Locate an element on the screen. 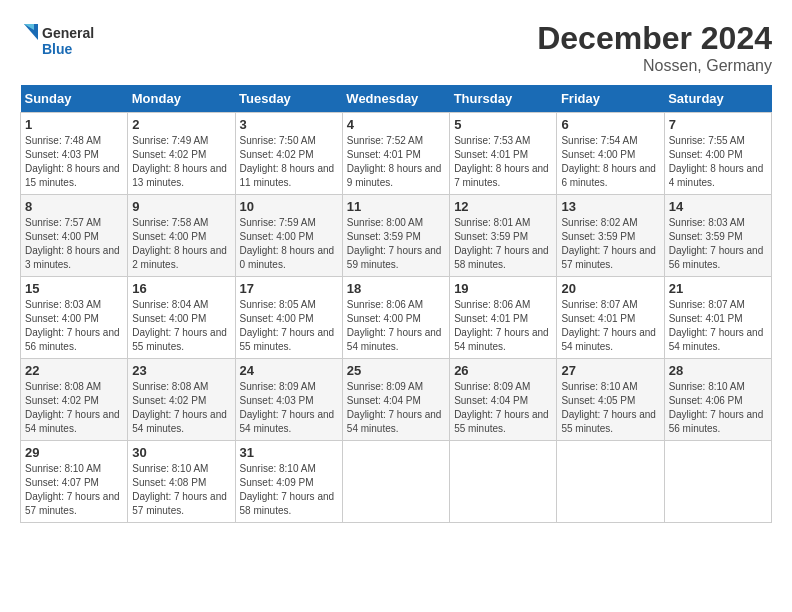 This screenshot has height=612, width=792. day-number: 22 is located at coordinates (74, 370).